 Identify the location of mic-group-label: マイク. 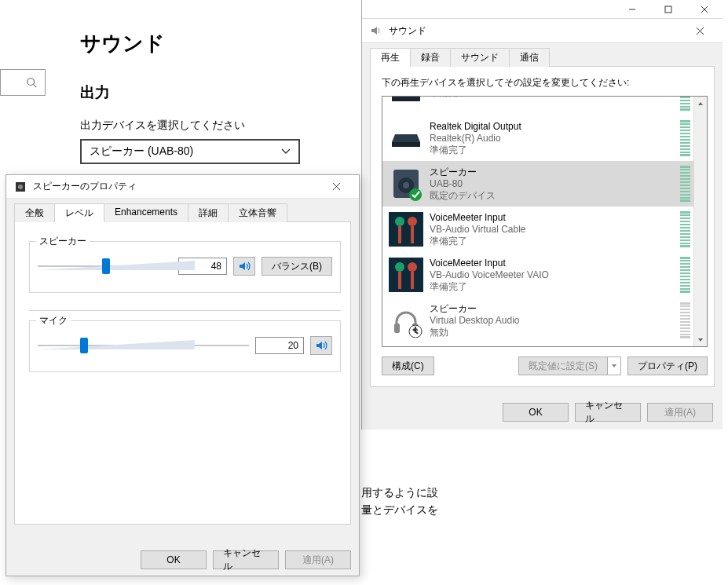
(53, 320).